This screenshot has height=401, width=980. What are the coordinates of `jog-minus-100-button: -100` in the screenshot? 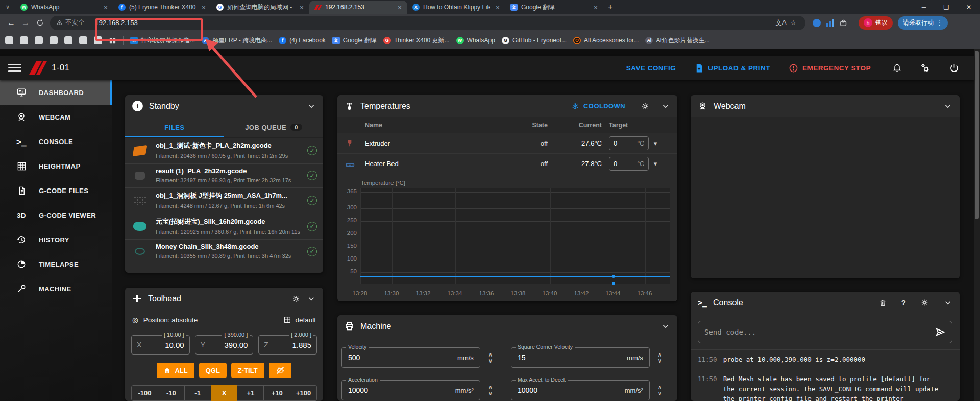 It's located at (145, 393).